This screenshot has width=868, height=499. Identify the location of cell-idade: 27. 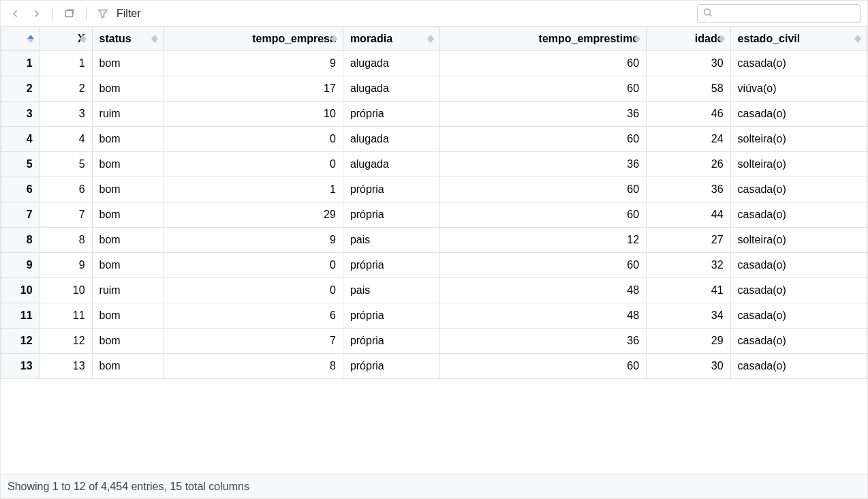
(688, 240).